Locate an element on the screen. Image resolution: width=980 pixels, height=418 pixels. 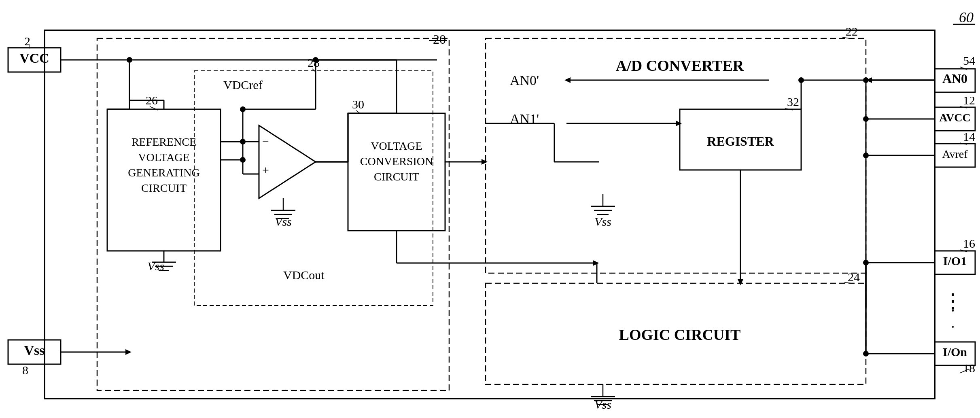
num28-label: 28 is located at coordinates (314, 62).